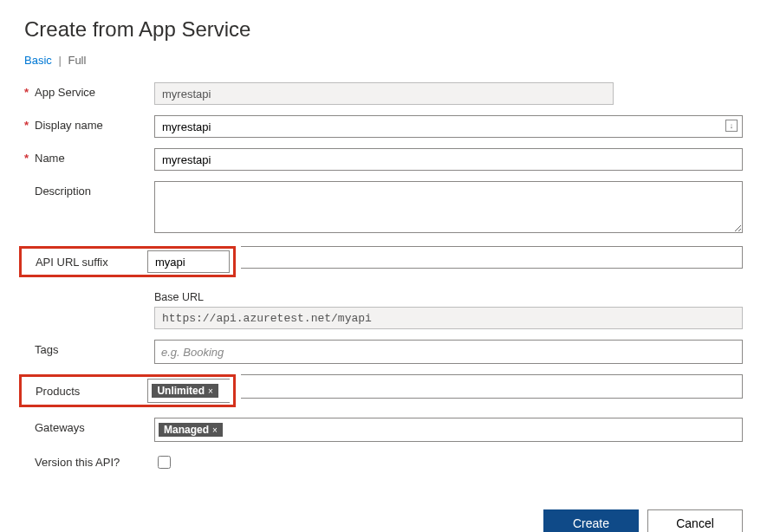 This screenshot has height=532, width=767. What do you see at coordinates (69, 125) in the screenshot?
I see `display-name-label: Display name` at bounding box center [69, 125].